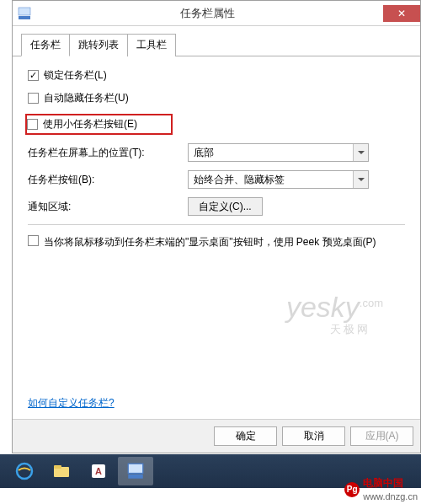  I want to click on access-taskbar-icon: A, so click(99, 471).